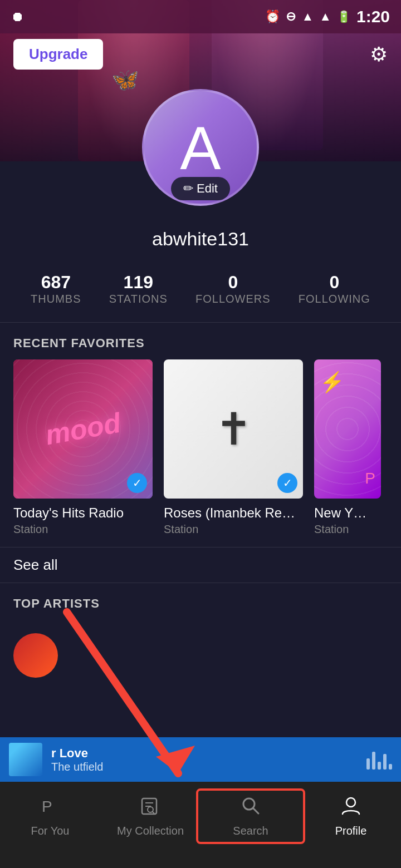 The height and width of the screenshot is (868, 401). I want to click on favorite-thumb-3: ⚡ P, so click(348, 429).